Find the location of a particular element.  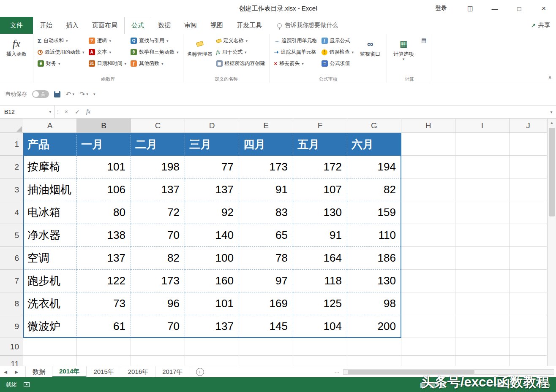

cell-H10 is located at coordinates (428, 347).